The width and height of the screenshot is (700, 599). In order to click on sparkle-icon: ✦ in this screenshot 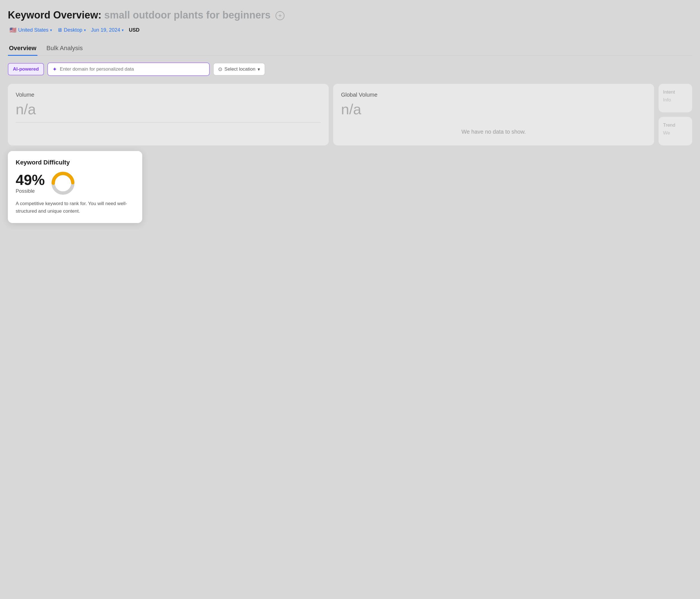, I will do `click(55, 69)`.